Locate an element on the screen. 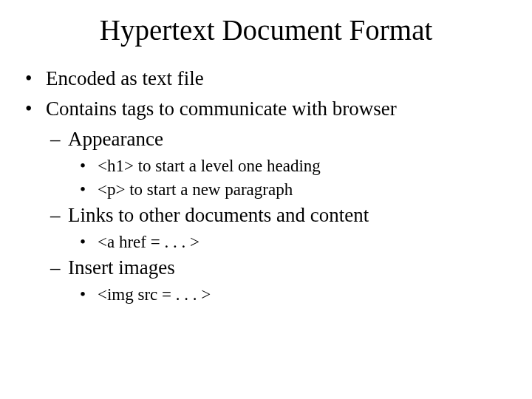  bullet-text: <h1> to start a level one heading is located at coordinates (209, 166).